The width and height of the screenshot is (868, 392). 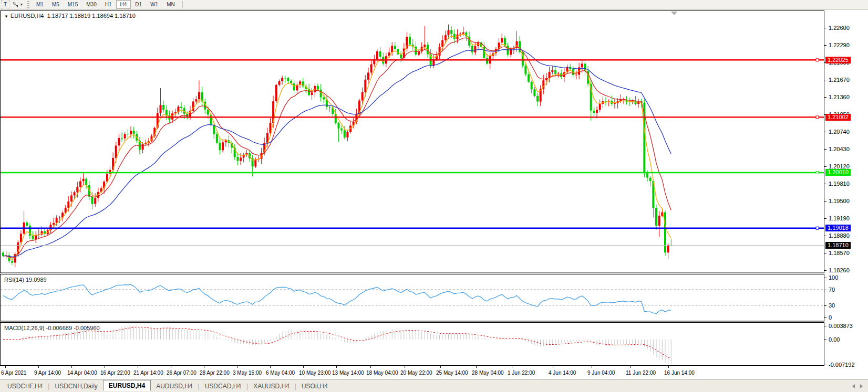 I want to click on chart-title: ▼EURUSD,H4 1.18717 1.18819 1.18694 1.187…, so click(x=70, y=16).